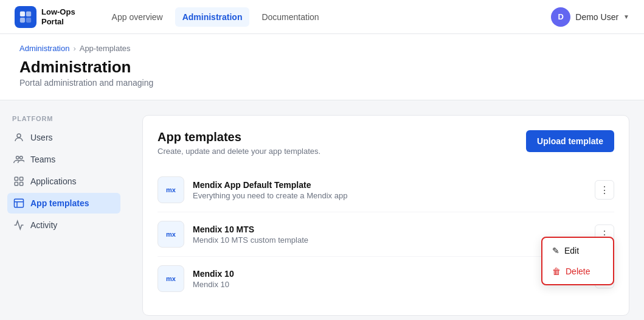  I want to click on delete-icon: 🗑, so click(556, 271).